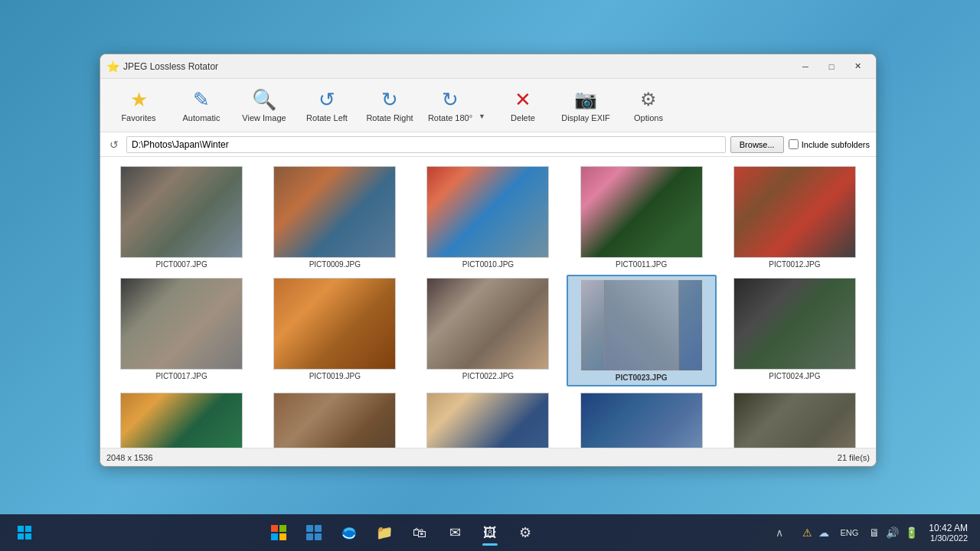 Image resolution: width=980 pixels, height=551 pixels. What do you see at coordinates (849, 533) in the screenshot?
I see `language-indicator: ENG` at bounding box center [849, 533].